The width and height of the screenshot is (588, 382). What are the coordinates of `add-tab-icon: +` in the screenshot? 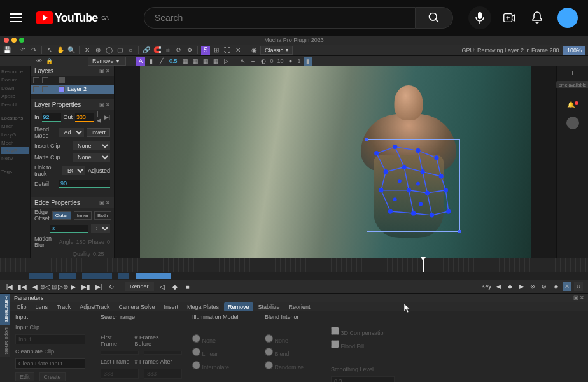 It's located at (573, 73).